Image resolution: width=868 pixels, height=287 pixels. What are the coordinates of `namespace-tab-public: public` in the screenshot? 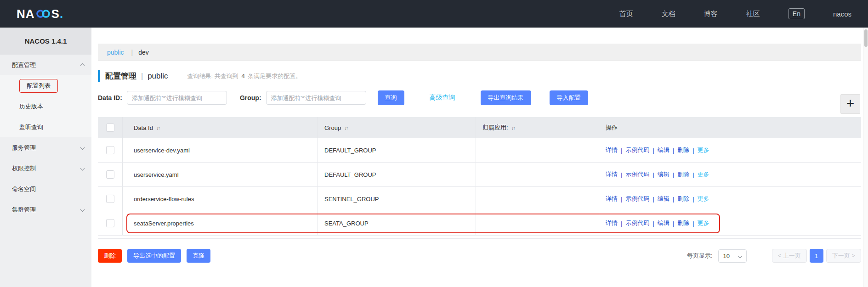 It's located at (116, 52).